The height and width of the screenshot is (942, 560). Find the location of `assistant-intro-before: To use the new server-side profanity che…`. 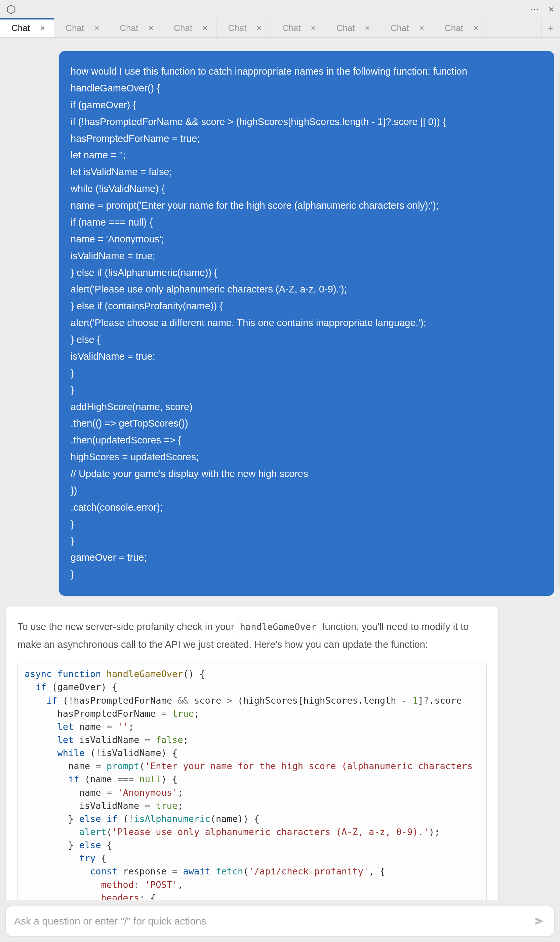

assistant-intro-before: To use the new server-side profanity che… is located at coordinates (127, 626).